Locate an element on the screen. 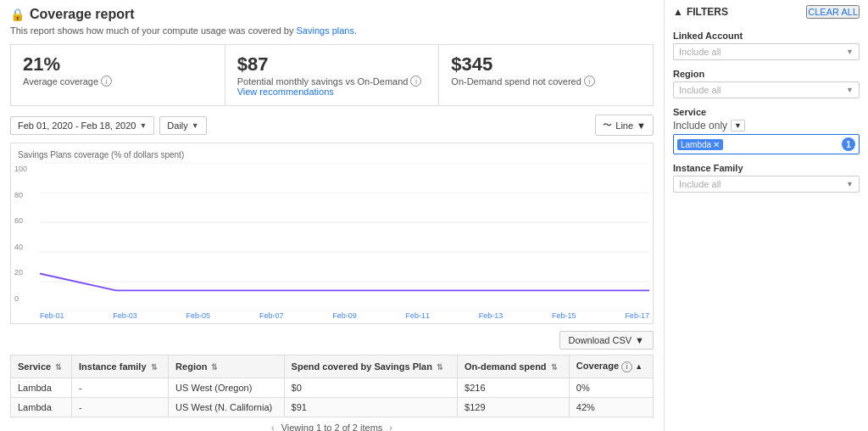 The image size is (868, 431). cell-instance-2: - is located at coordinates (120, 407).